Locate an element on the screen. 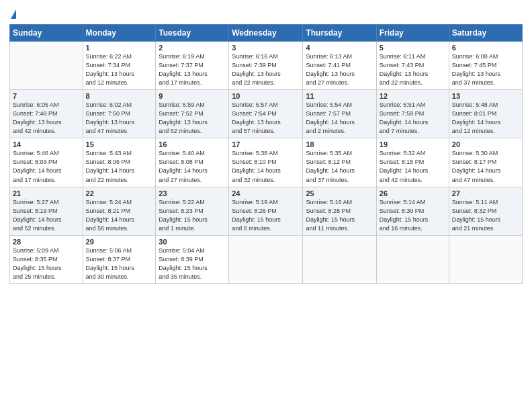  day-info: Sunrise: 5:14 AM Sunset: 8:30 PM Dayligh… is located at coordinates (412, 216).